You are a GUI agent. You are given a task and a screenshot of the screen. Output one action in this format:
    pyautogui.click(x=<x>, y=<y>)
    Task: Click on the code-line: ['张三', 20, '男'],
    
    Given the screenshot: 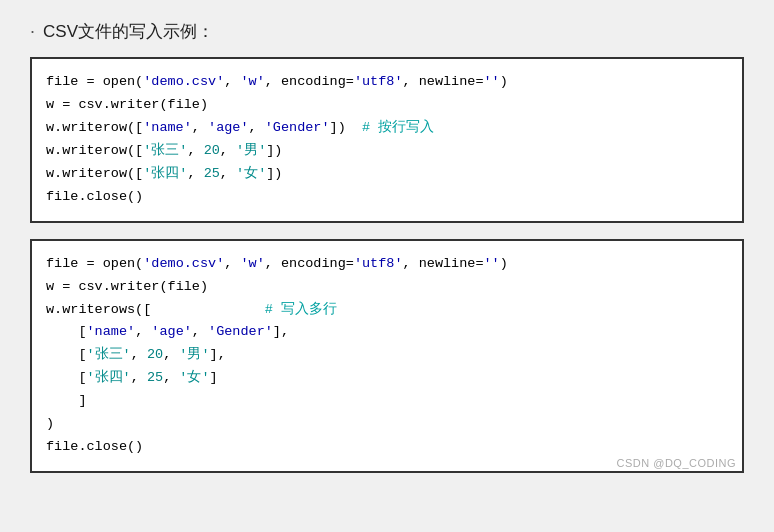 What is the action you would take?
    pyautogui.click(x=387, y=356)
    